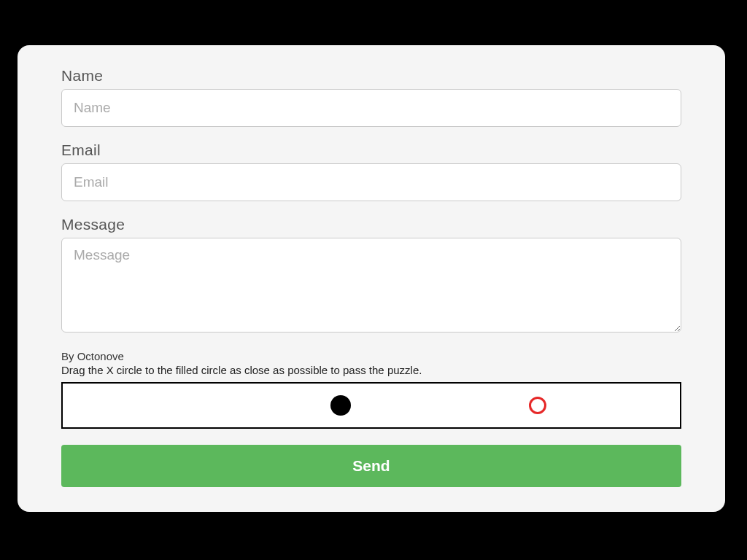 The height and width of the screenshot is (560, 747). What do you see at coordinates (341, 405) in the screenshot?
I see `captcha-target-circle-icon` at bounding box center [341, 405].